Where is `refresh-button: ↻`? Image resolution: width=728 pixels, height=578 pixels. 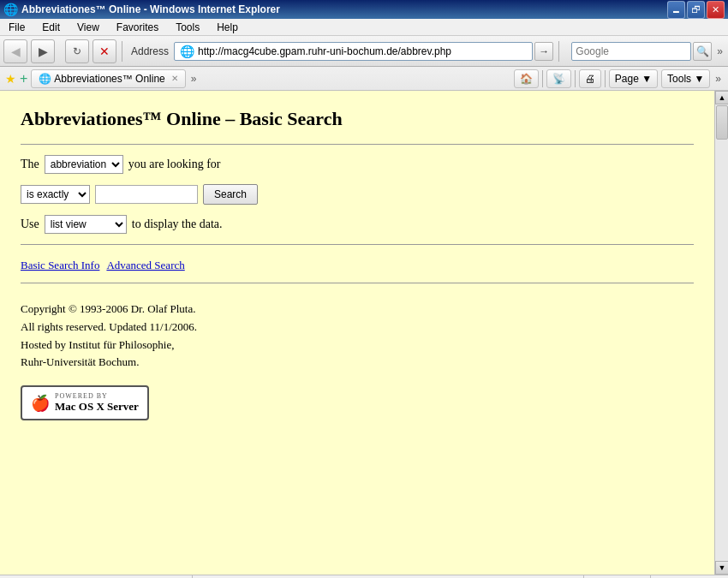 refresh-button: ↻ is located at coordinates (77, 51).